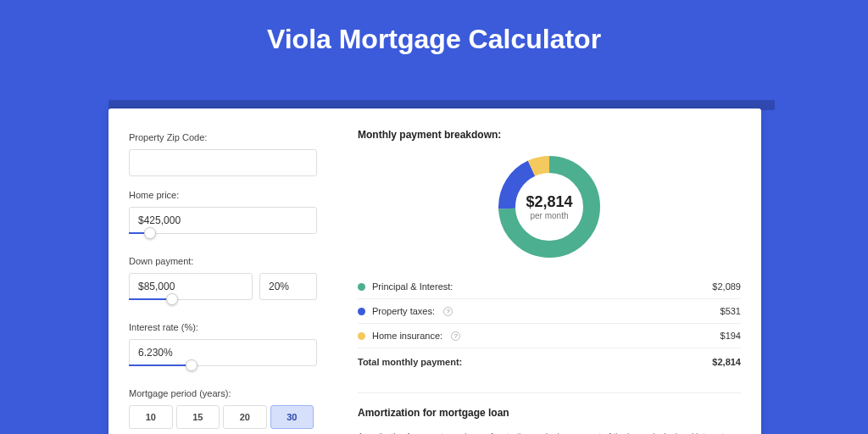 Image resolution: width=868 pixels, height=434 pixels. What do you see at coordinates (223, 237) in the screenshot?
I see `home-price-slider` at bounding box center [223, 237].